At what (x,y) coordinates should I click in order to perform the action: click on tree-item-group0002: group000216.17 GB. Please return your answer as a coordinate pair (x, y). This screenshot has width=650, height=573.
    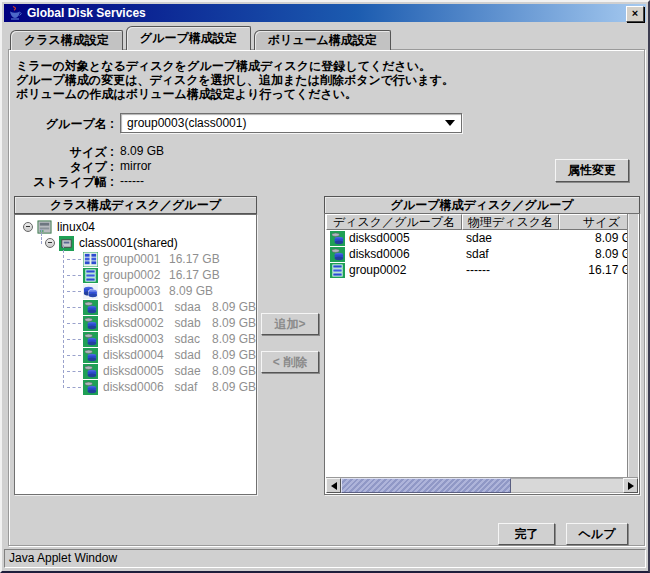
    Looking at the image, I should click on (136, 275).